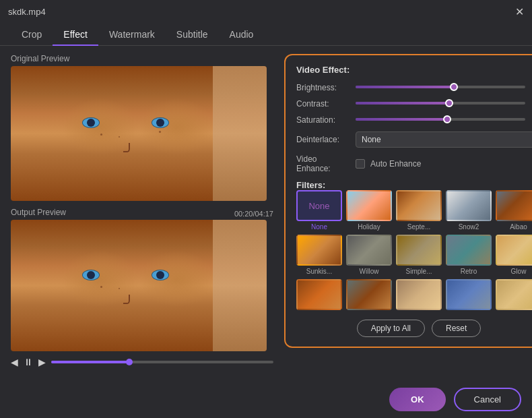 This screenshot has width=532, height=418. Describe the element at coordinates (447, 119) in the screenshot. I see `saturation-thumb` at that location.